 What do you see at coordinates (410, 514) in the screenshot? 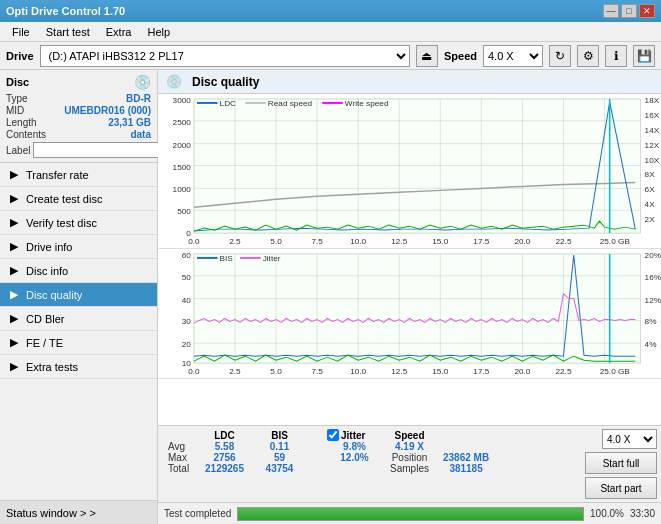
I see `progress-bar-fill` at bounding box center [410, 514].